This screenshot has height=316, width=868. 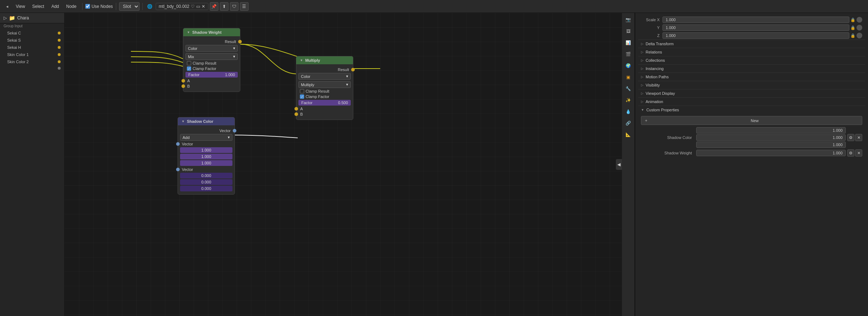 I want to click on modifier-icon-btn: 🔧, so click(x=628, y=89).